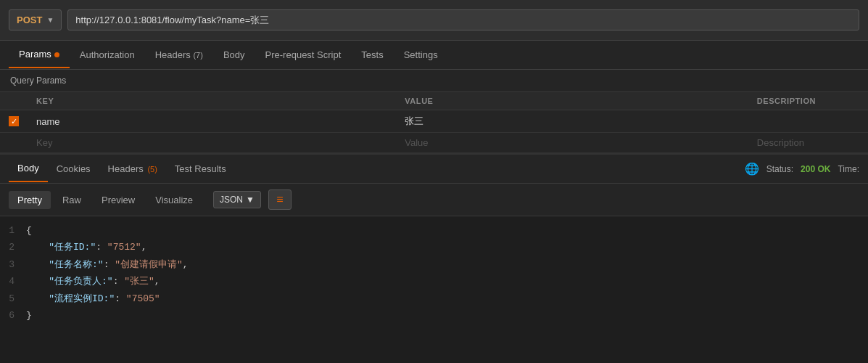 This screenshot has height=363, width=868. What do you see at coordinates (118, 200) in the screenshot?
I see `subtab-preview: Preview` at bounding box center [118, 200].